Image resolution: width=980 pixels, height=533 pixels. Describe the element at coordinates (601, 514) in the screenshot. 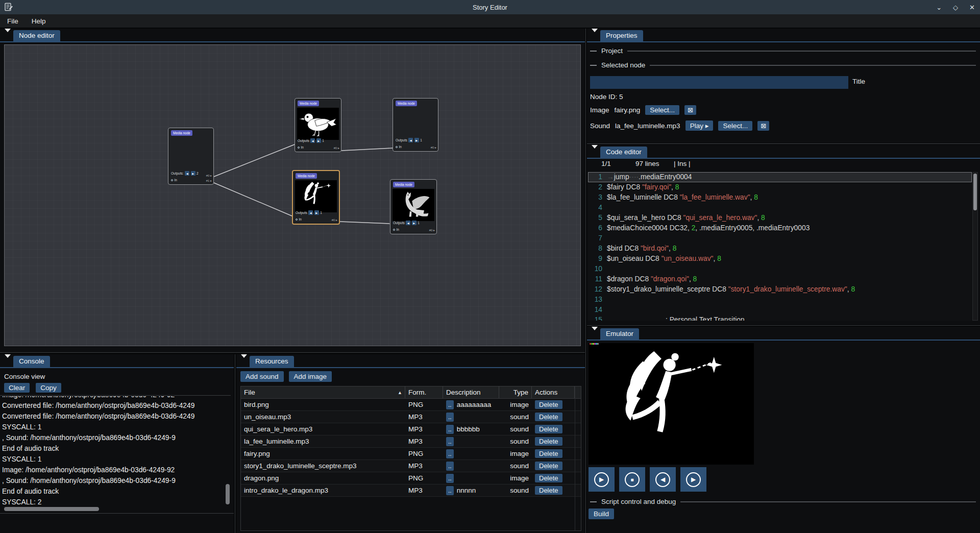

I see `build-button: Build` at that location.